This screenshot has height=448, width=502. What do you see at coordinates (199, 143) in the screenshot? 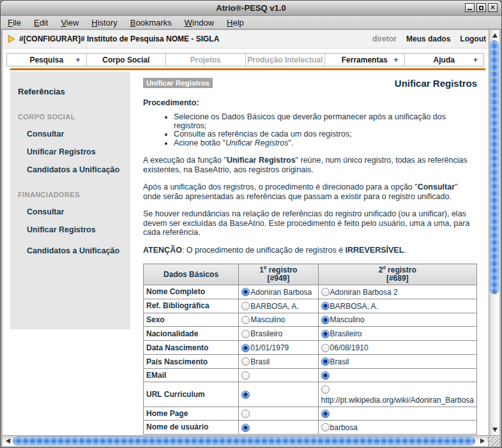
I see `step-text: Acione botão "` at bounding box center [199, 143].